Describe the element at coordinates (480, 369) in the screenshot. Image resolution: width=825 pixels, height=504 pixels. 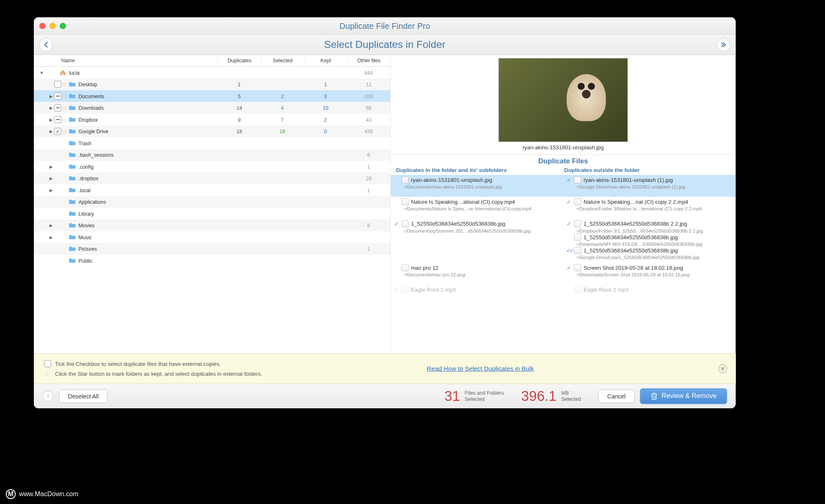
I see `hint-link: Read How to Select Duplicates in Bulk` at that location.